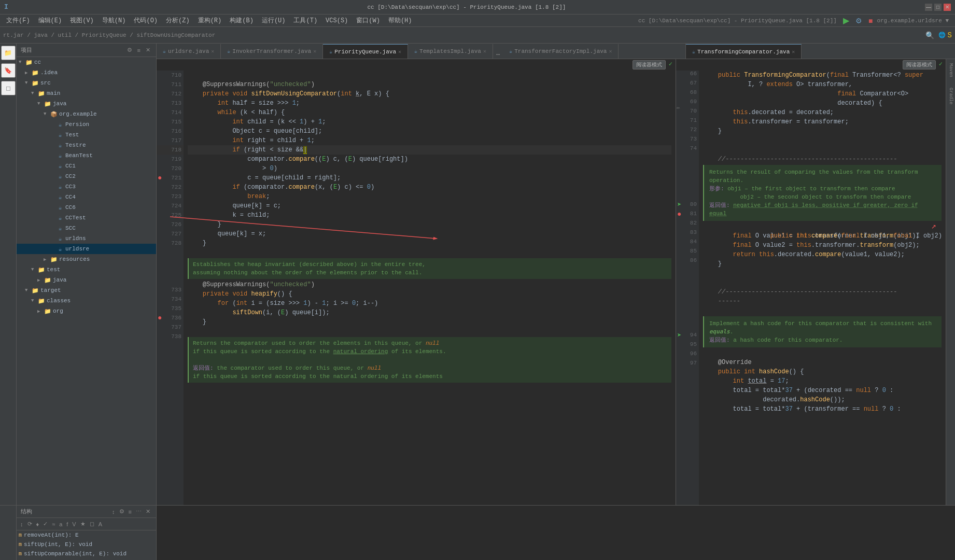  What do you see at coordinates (86, 249) in the screenshot?
I see `tree-item-urldsre: ☕urldsre` at bounding box center [86, 249].